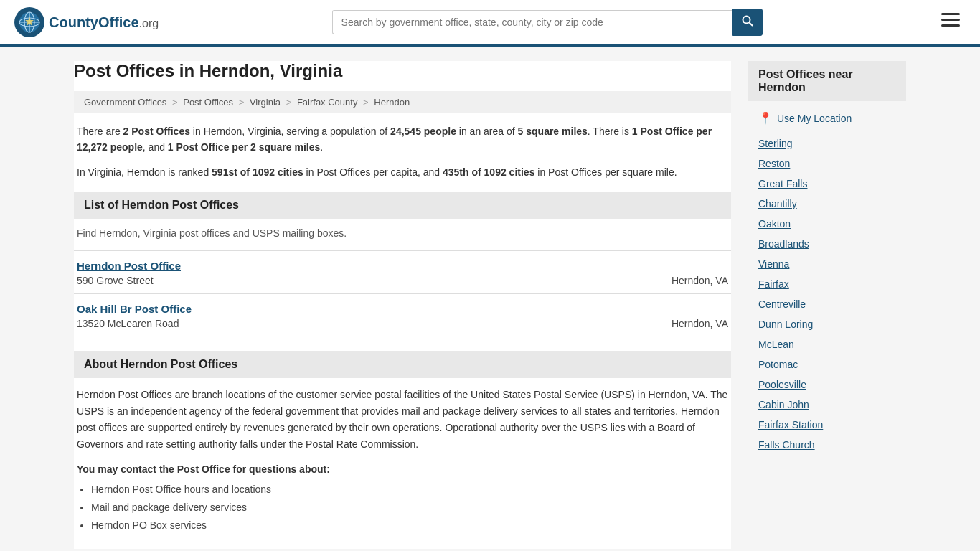 Image resolution: width=980 pixels, height=551 pixels. What do you see at coordinates (290, 131) in the screenshot?
I see `summary-text-2: in Herndon, Virginia, serving a populati…` at bounding box center [290, 131].